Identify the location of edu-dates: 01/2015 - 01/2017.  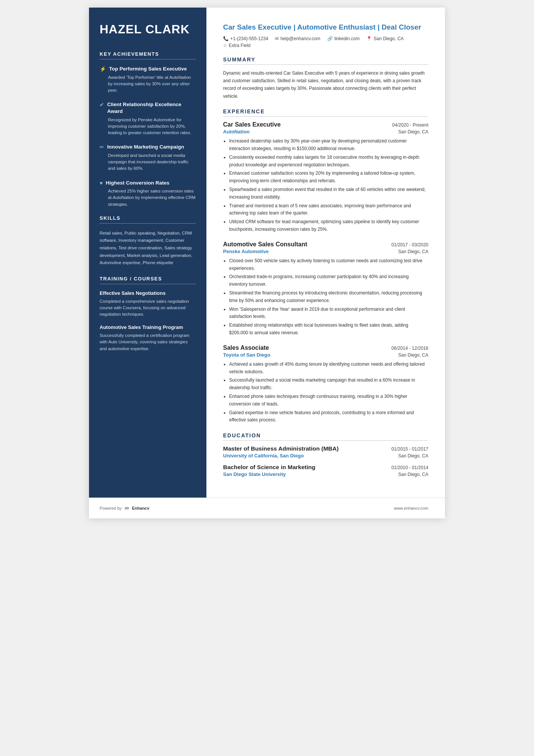
(410, 449).